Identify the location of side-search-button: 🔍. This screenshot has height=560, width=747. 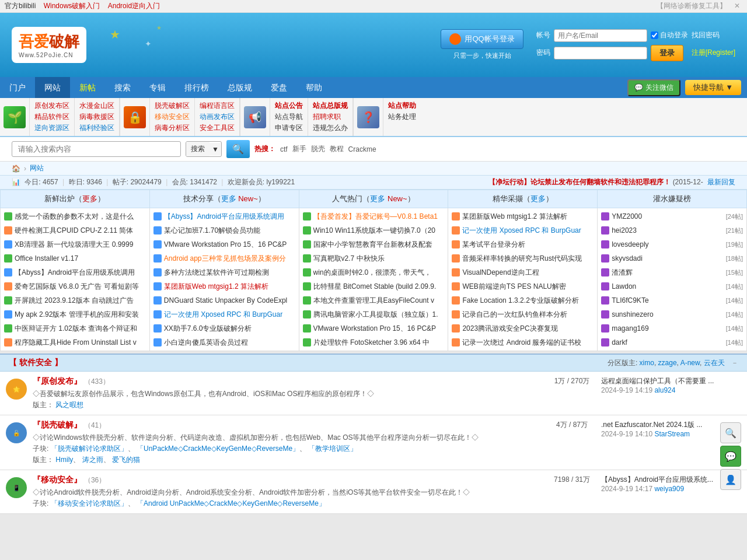
(731, 433).